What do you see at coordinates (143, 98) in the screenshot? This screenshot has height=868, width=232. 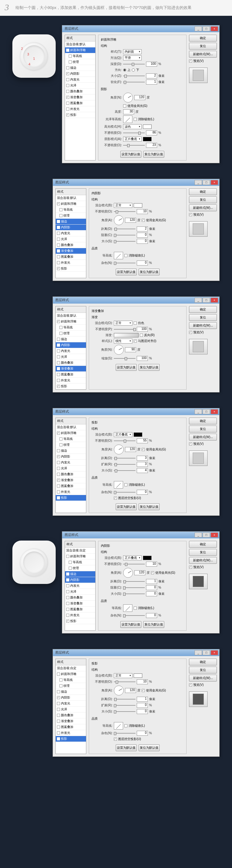 I see `settings-panel: 斜面和浮雕 结构 样式(T):内斜面 方法(Q):平滑 深度(D):100% 方…` at bounding box center [143, 98].